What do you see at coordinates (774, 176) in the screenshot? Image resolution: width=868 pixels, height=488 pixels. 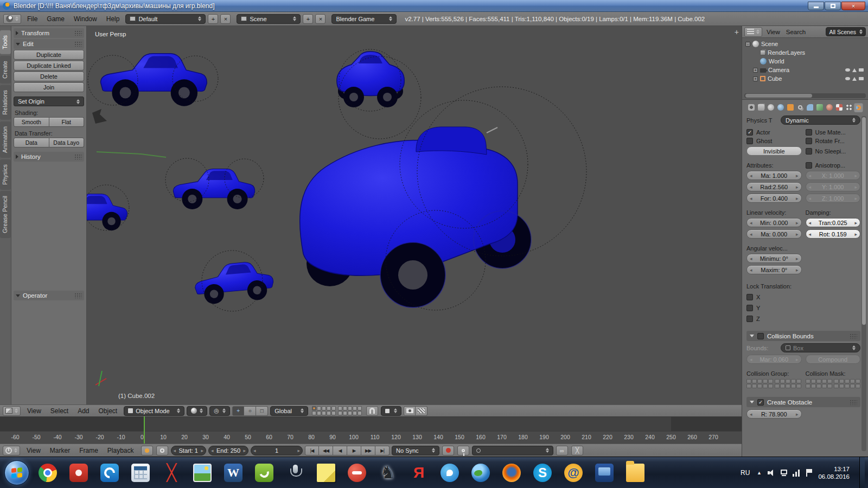 I see `mass-field: Ma: 1.000` at bounding box center [774, 176].